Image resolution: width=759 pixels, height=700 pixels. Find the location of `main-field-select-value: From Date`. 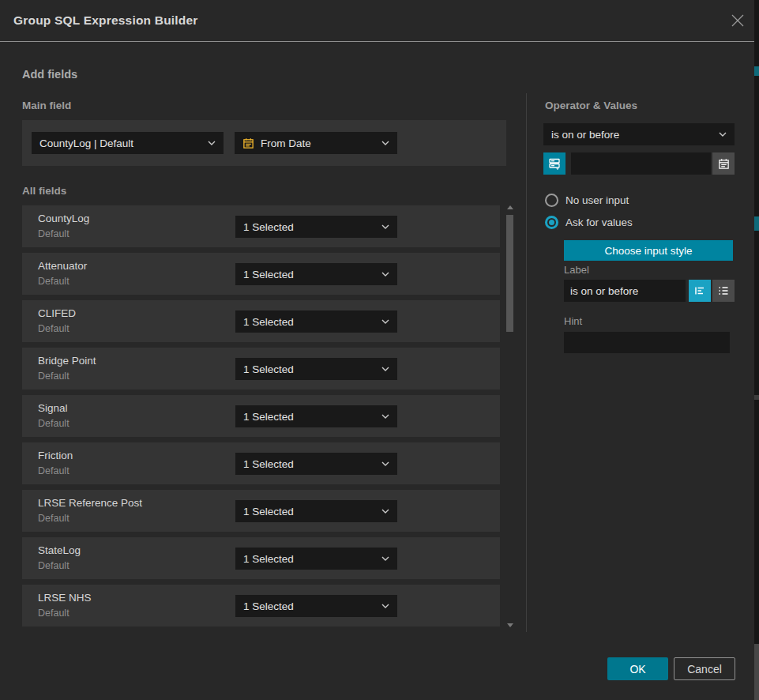

main-field-select-value: From Date is located at coordinates (319, 144).